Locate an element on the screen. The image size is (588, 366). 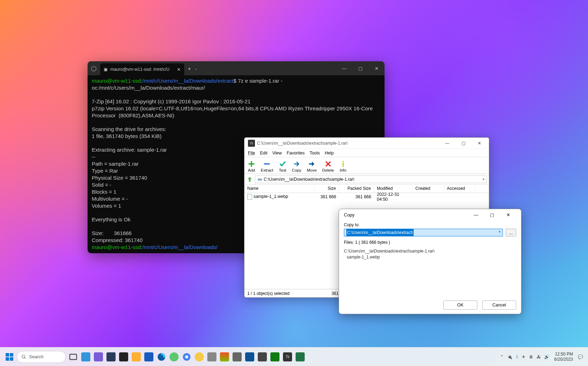
volume-icon: 🔊 is located at coordinates (547, 357).